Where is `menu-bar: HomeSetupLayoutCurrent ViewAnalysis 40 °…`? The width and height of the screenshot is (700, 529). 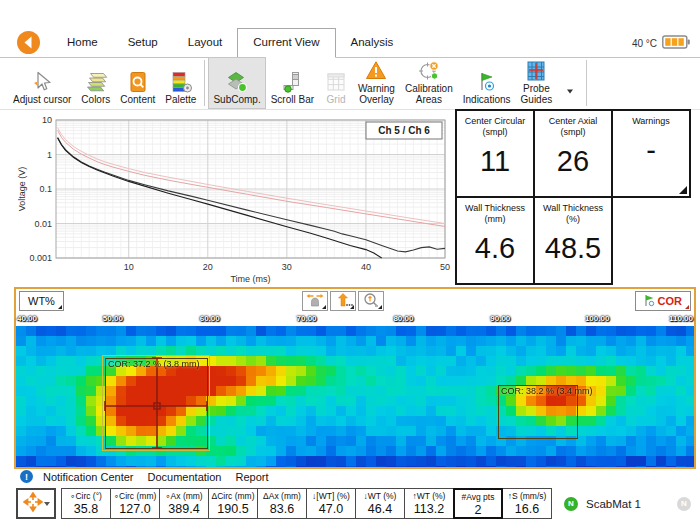
menu-bar: HomeSetupLayoutCurrent ViewAnalysis 40 °… is located at coordinates (350, 43).